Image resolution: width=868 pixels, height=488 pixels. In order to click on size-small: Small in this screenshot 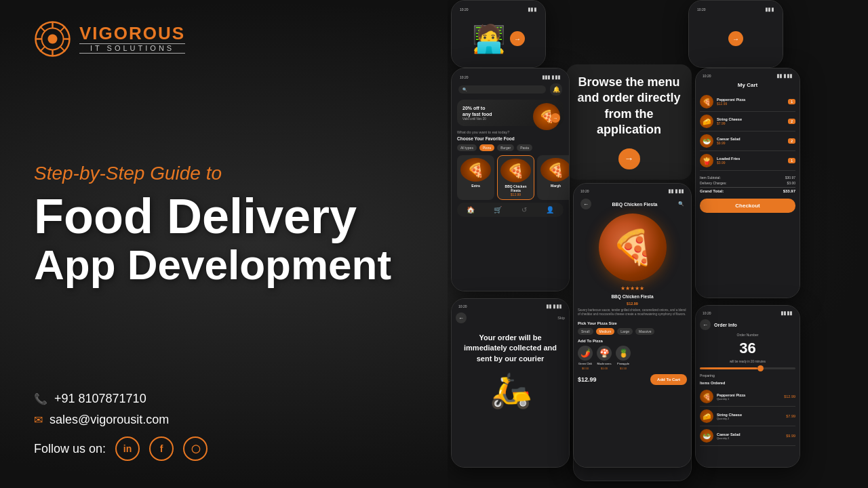, I will do `click(586, 331)`.